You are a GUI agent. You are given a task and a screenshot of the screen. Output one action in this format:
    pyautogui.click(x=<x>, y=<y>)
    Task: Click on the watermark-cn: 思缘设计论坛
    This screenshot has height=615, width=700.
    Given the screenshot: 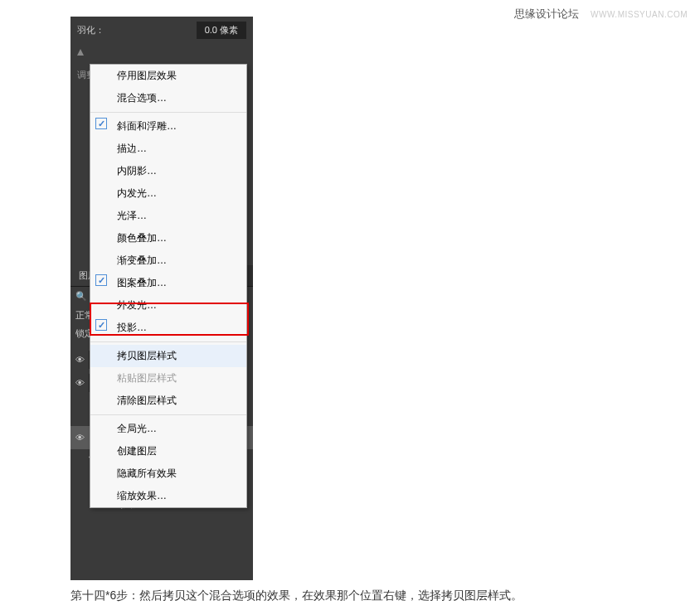 What is the action you would take?
    pyautogui.click(x=547, y=13)
    